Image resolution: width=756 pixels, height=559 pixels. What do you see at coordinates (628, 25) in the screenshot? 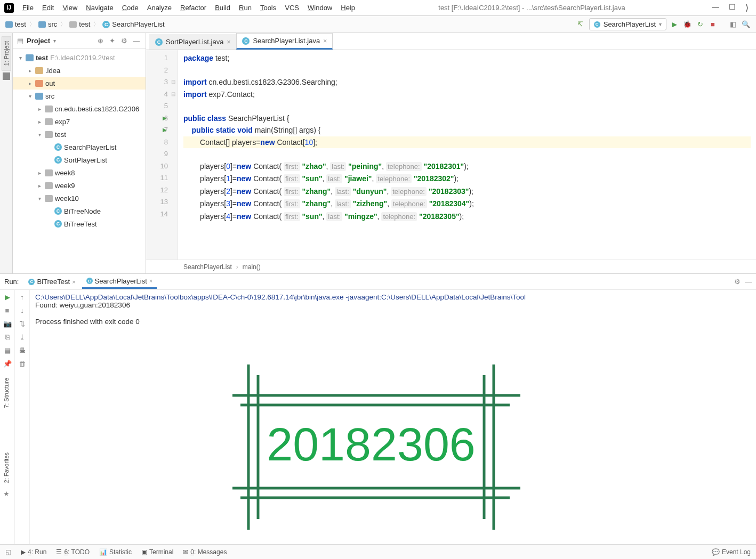
I see `run-config-dropdown: C SearchPlayerList ▾` at bounding box center [628, 25].